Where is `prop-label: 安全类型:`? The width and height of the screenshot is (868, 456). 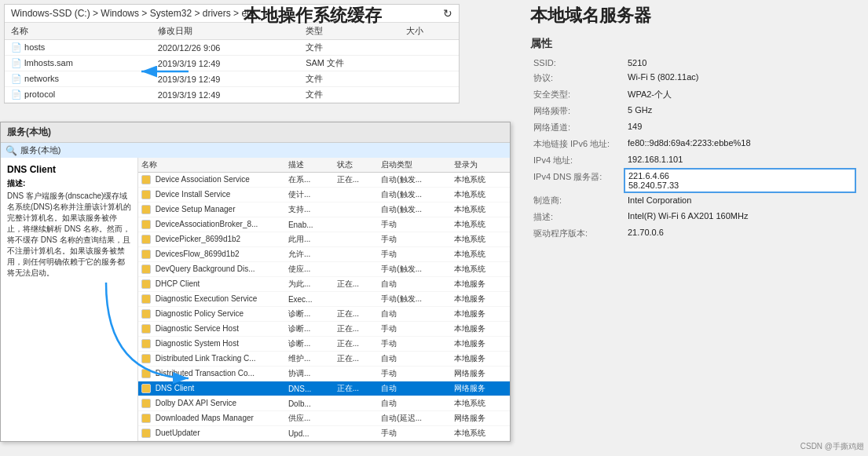
prop-label: 安全类型: is located at coordinates (577, 94).